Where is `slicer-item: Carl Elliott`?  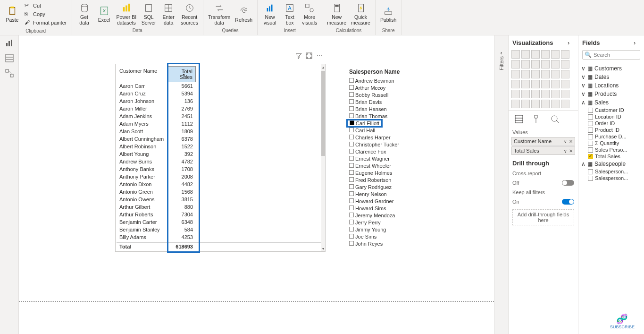
slicer-item: Carl Elliott is located at coordinates (410, 123).